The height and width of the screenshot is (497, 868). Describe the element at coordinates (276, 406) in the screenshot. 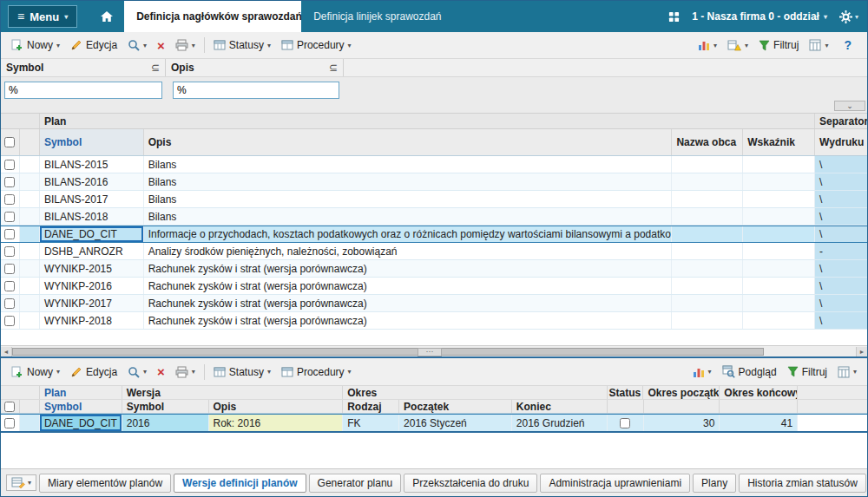

I see `column-header-opis: Opis` at that location.